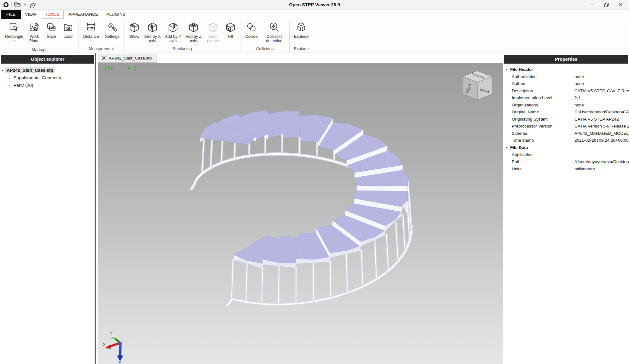  Describe the element at coordinates (230, 27) in the screenshot. I see `section-fill-icon` at that location.